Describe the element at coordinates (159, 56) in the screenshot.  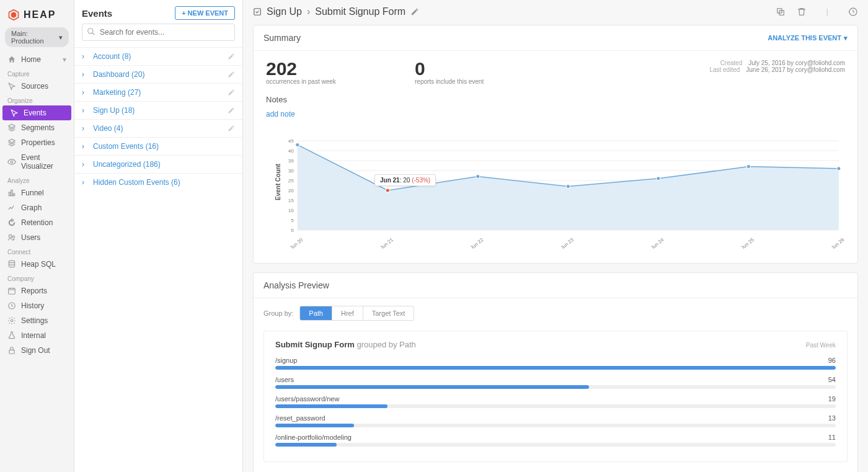
I see `event-category: ›Account (8)` at that location.